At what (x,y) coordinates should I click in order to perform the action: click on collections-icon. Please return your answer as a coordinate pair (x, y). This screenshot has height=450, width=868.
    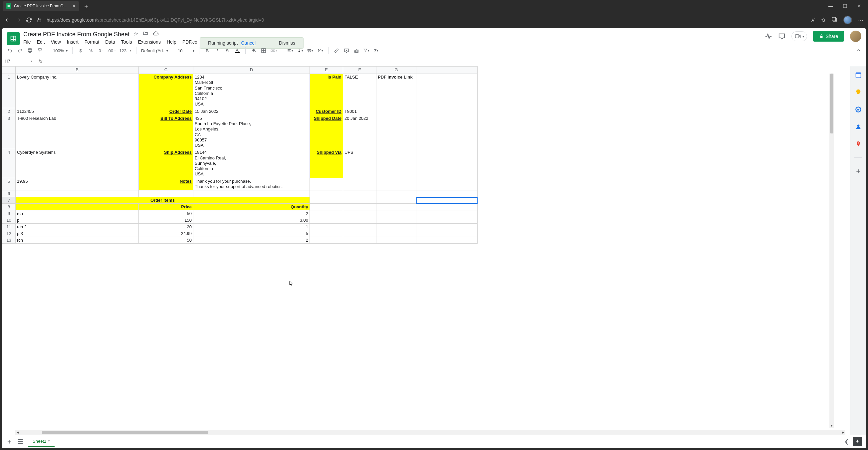
    Looking at the image, I should click on (834, 20).